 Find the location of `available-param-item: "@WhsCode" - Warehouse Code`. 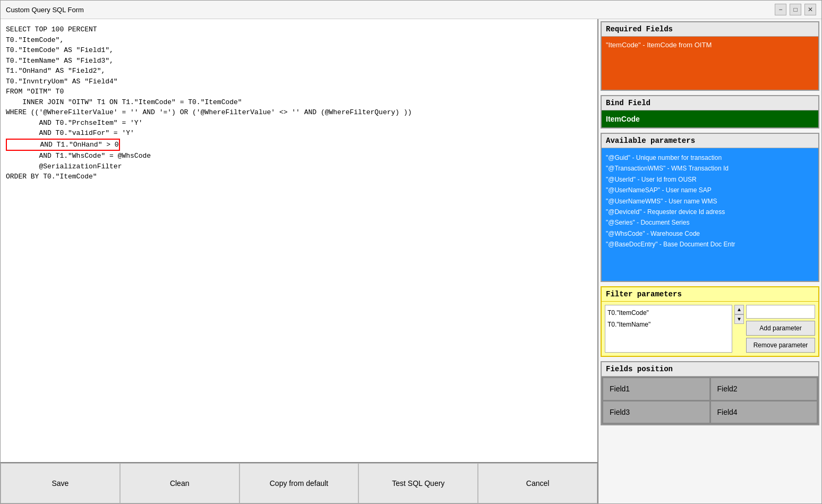

available-param-item: "@WhsCode" - Warehouse Code is located at coordinates (710, 234).